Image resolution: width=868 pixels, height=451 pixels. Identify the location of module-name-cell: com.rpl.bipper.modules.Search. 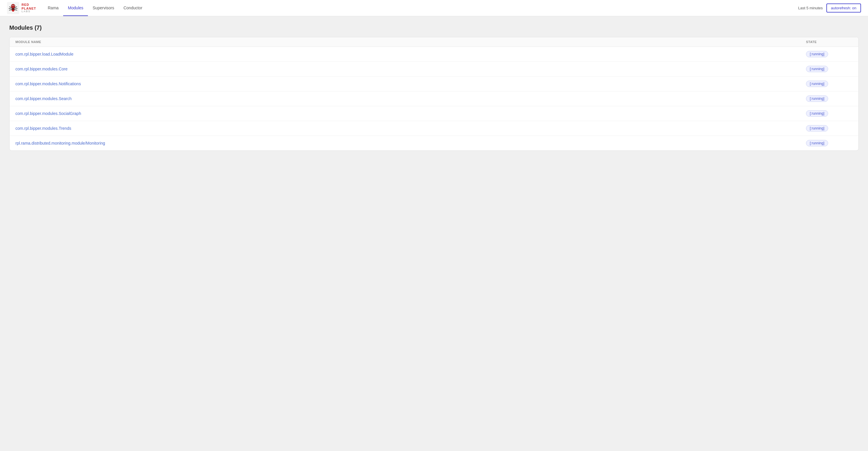
(411, 99).